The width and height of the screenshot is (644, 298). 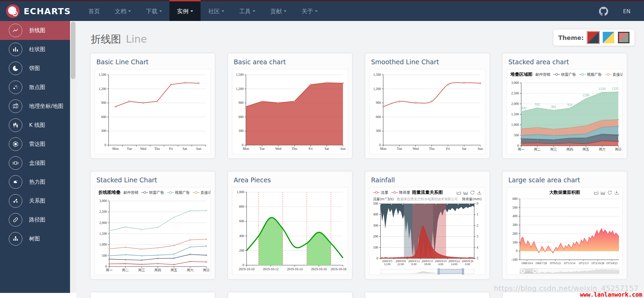 What do you see at coordinates (593, 38) in the screenshot?
I see `theme-swatch-default` at bounding box center [593, 38].